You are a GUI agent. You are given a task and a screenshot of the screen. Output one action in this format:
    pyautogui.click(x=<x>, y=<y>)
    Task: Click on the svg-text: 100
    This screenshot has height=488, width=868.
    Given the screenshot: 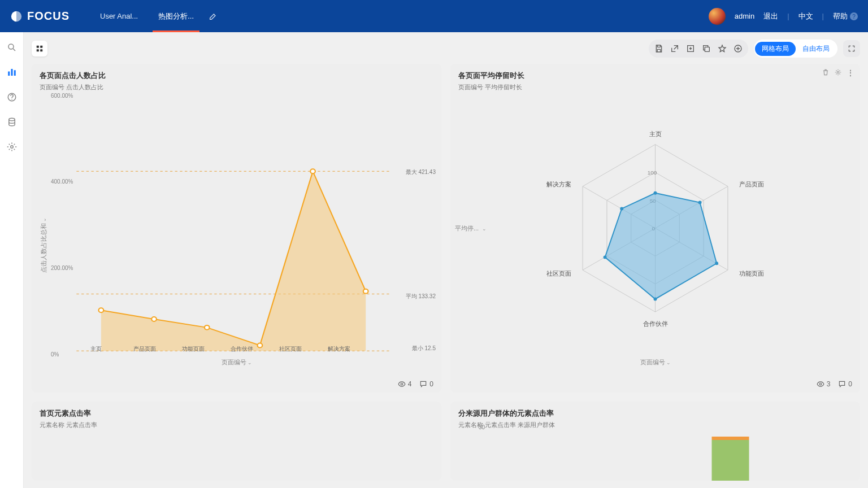 What is the action you would take?
    pyautogui.click(x=652, y=173)
    